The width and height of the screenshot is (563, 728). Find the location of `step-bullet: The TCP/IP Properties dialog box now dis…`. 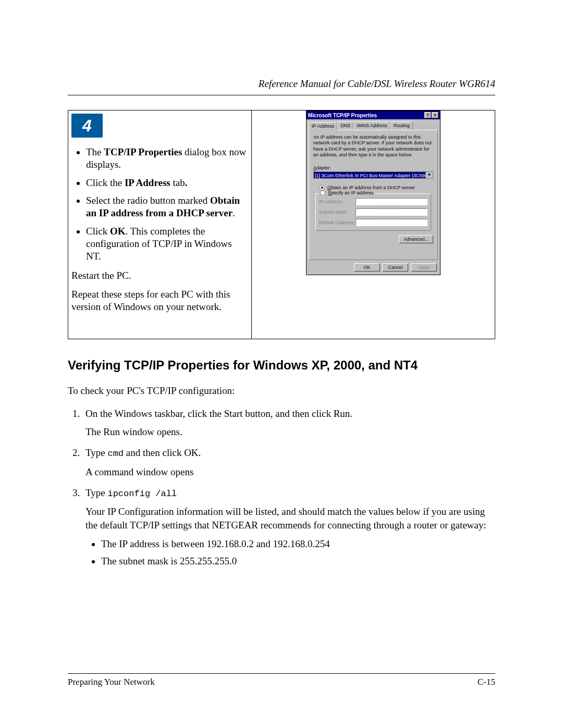

step-bullet: The TCP/IP Properties dialog box now dis… is located at coordinates (168, 158).